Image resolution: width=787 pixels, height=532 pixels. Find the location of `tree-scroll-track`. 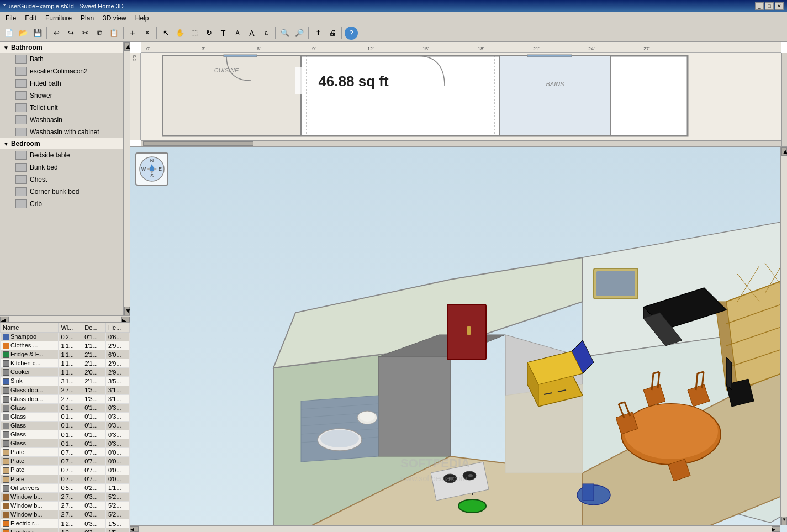

tree-scroll-track is located at coordinates (127, 179).